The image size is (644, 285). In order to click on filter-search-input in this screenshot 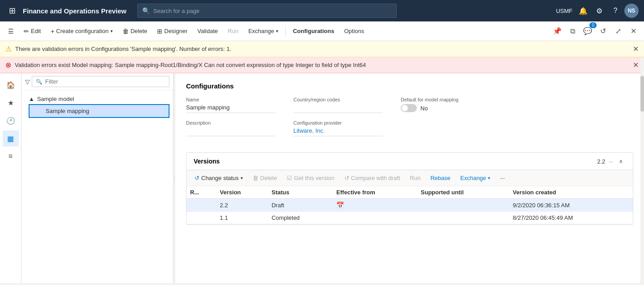, I will do `click(106, 81)`.